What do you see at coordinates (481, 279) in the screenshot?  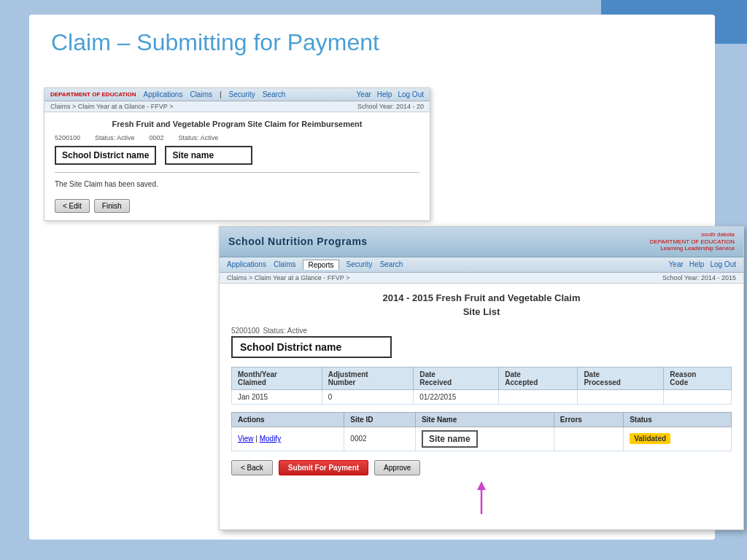 I see `fg-breadcrumb: Claims > Claim Year at a Glance - FFVP >…` at bounding box center [481, 279].